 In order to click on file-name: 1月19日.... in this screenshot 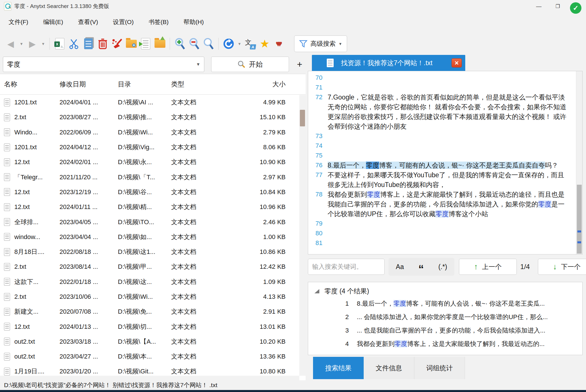, I will do `click(37, 371)`.